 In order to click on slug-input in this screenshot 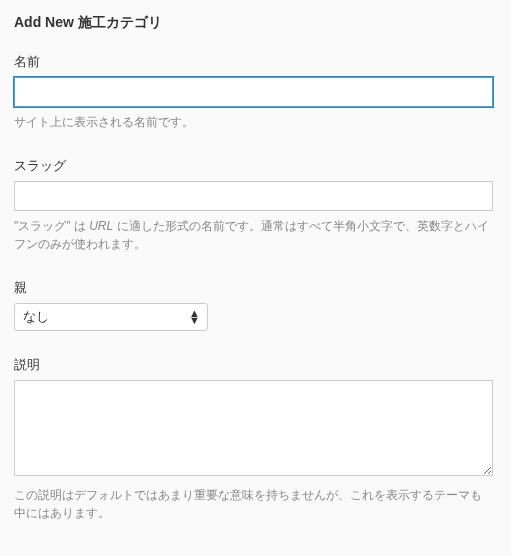, I will do `click(254, 196)`.